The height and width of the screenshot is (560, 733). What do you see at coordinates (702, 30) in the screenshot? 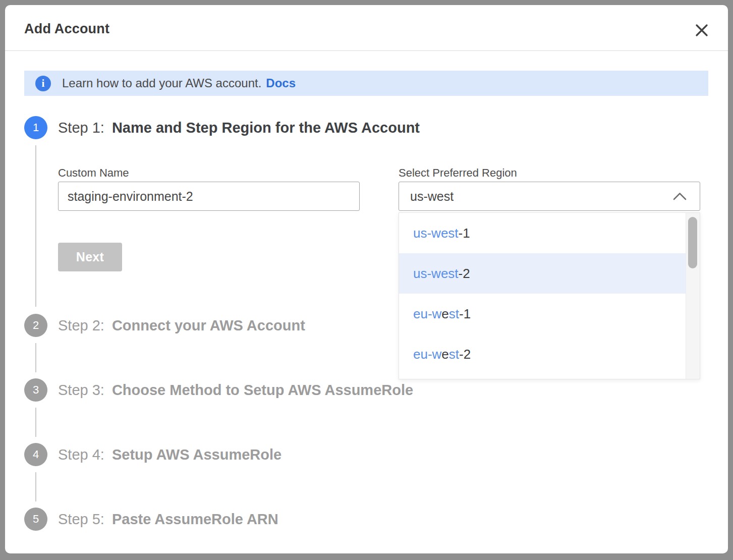
I see `close-icon` at bounding box center [702, 30].